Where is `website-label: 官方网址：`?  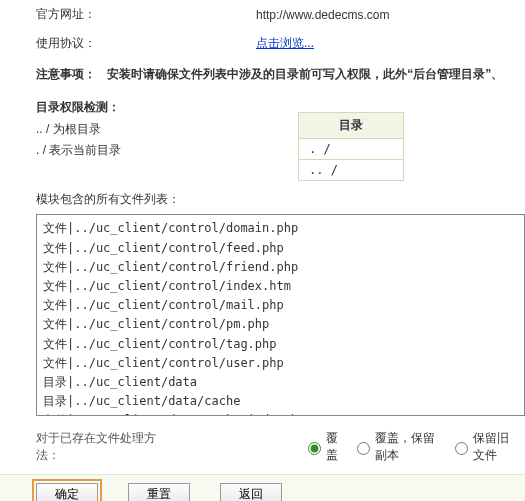
website-label: 官方网址： is located at coordinates (146, 14).